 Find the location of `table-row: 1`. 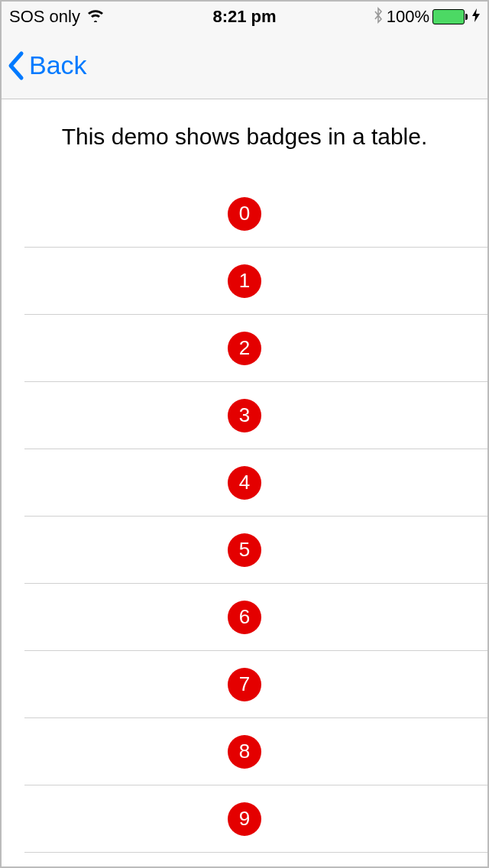

table-row: 1 is located at coordinates (256, 281).